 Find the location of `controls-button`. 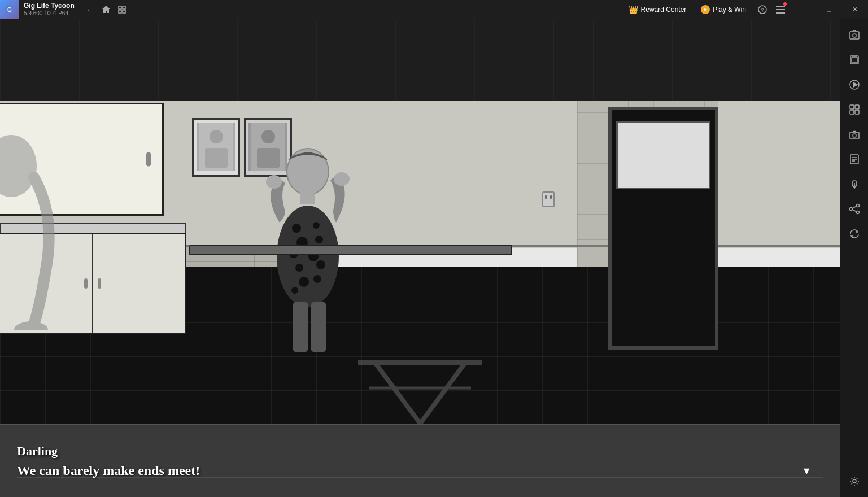

controls-button is located at coordinates (854, 110).